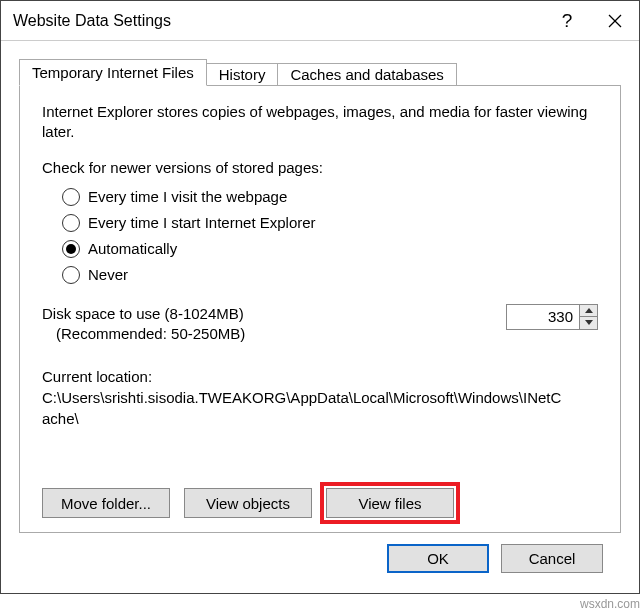 The width and height of the screenshot is (644, 611). I want to click on disk-space-input, so click(543, 317).